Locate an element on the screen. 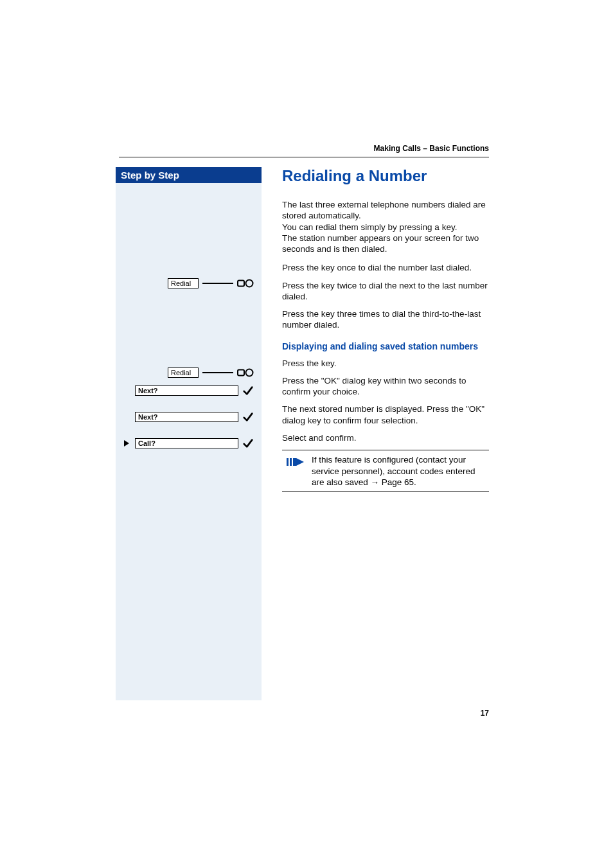  intro-paragraph: The last three external telephone number… is located at coordinates (386, 227).